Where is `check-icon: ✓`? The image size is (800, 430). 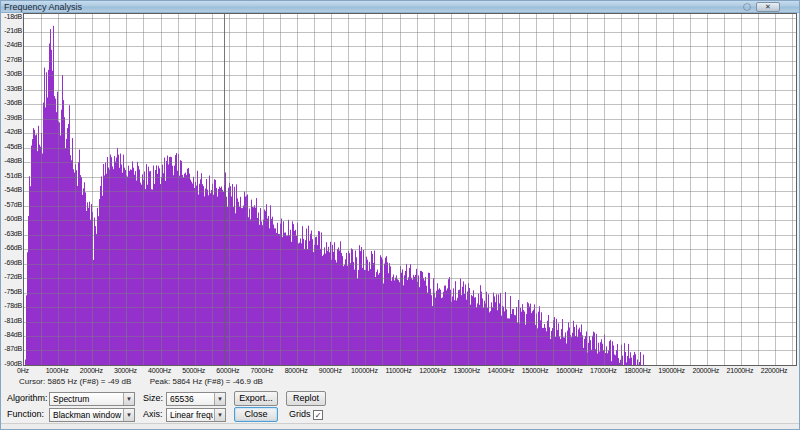 check-icon: ✓ is located at coordinates (318, 416).